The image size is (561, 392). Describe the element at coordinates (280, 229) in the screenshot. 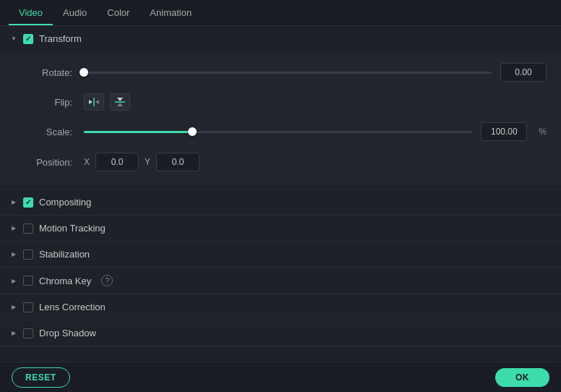

I see `section-motion-tracking: Motion Tracking` at that location.